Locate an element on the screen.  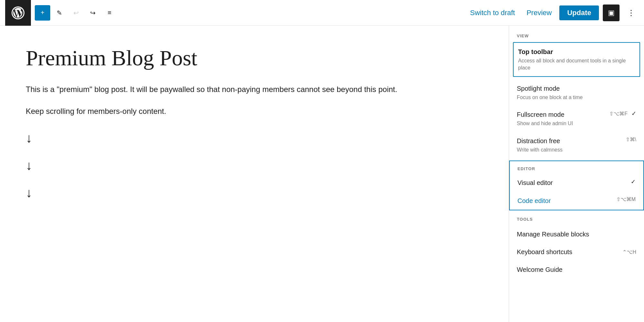
tools-section-label: TOOLS is located at coordinates (576, 219).